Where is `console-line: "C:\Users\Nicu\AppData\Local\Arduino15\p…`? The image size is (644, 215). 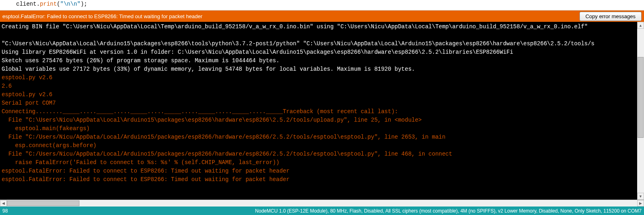 console-line: "C:\Users\Nicu\AppData\Local\Arduino15\p… is located at coordinates (319, 44).